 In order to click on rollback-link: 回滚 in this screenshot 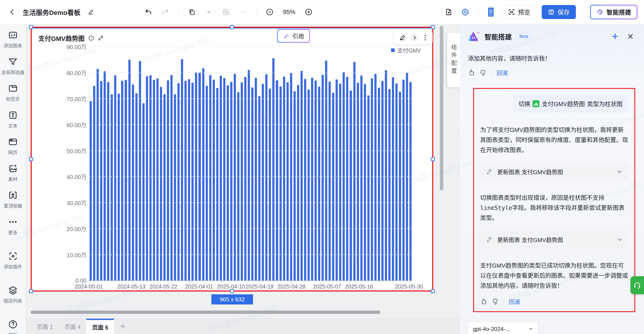, I will do `click(514, 302)`.